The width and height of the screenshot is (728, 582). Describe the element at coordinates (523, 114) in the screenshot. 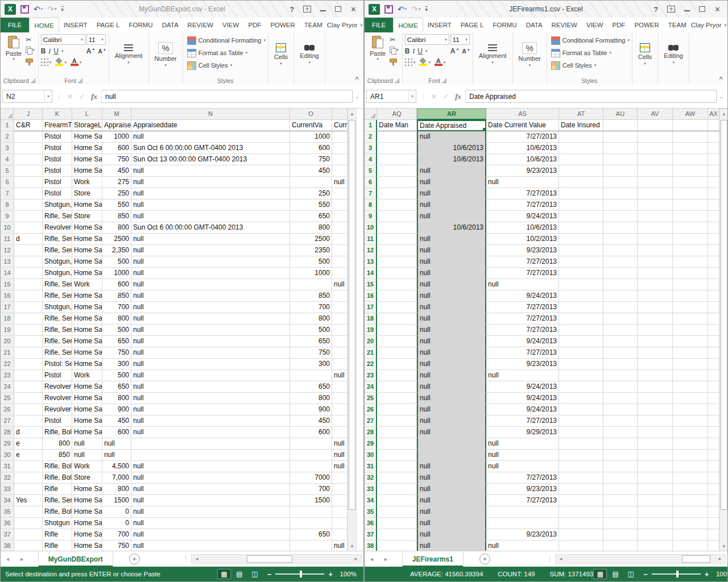

I see `column-header-AS: AS` at that location.